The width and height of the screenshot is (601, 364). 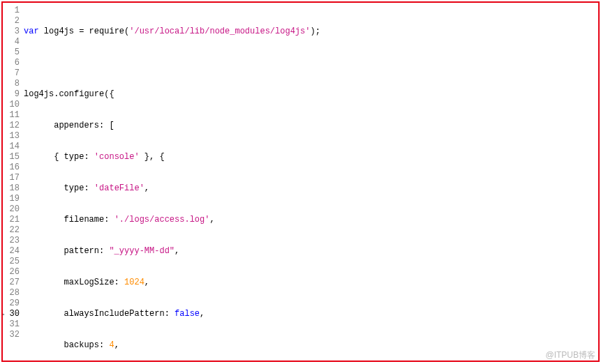 What do you see at coordinates (11, 230) in the screenshot?
I see `line-number: 22` at bounding box center [11, 230].